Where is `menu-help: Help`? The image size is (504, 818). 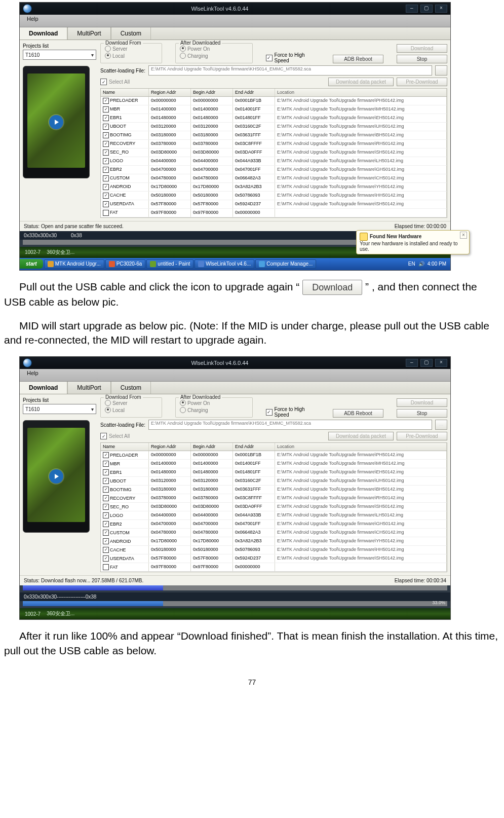 menu-help: Help is located at coordinates (32, 19).